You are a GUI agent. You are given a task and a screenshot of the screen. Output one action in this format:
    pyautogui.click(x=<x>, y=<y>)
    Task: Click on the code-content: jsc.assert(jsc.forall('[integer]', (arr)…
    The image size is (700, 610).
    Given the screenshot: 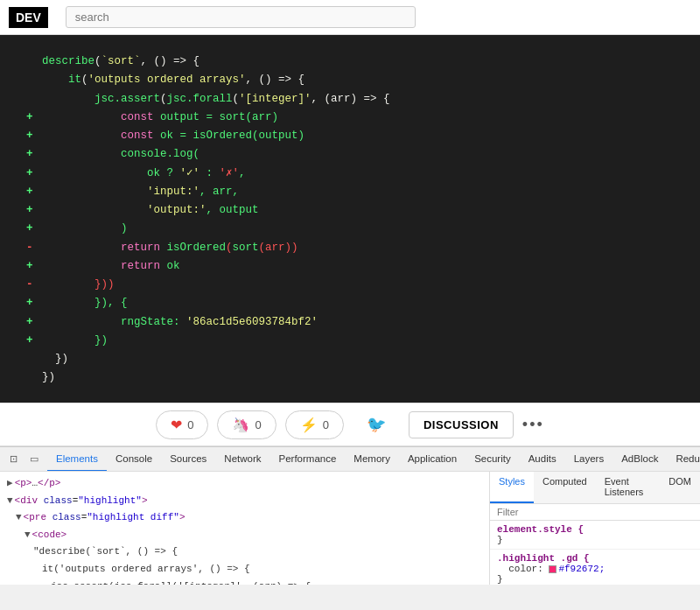 What is the action you would take?
    pyautogui.click(x=216, y=100)
    